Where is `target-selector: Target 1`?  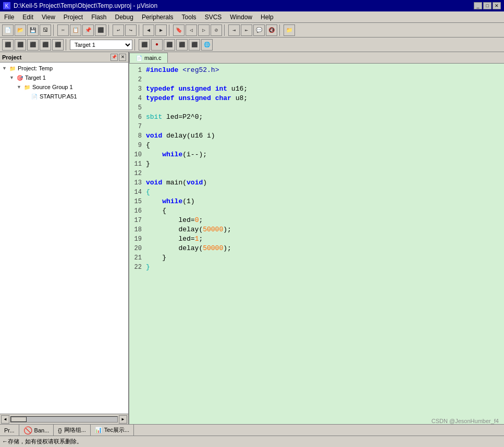 target-selector: Target 1 is located at coordinates (101, 45).